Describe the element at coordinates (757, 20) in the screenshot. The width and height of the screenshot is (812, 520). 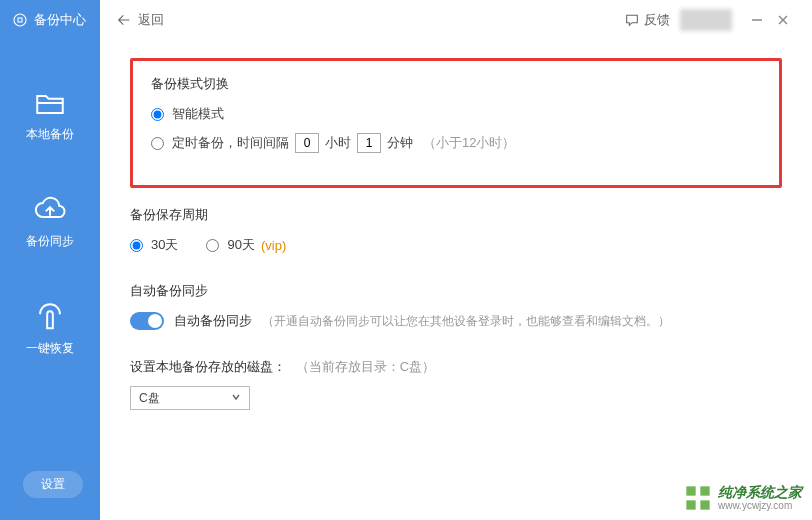
I see `minimize-button` at that location.